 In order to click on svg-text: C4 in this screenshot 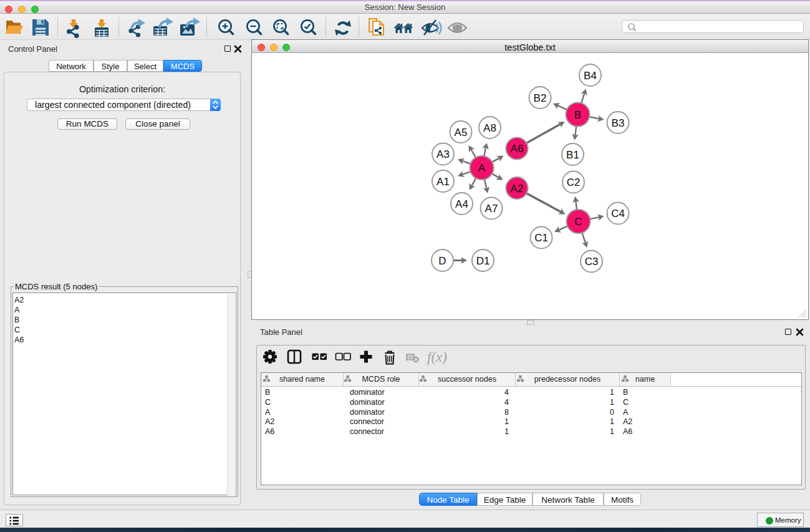, I will do `click(618, 213)`.